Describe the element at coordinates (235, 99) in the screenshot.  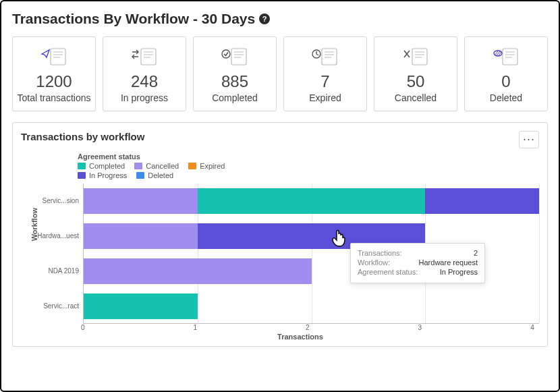
I see `card-label: Completed` at that location.